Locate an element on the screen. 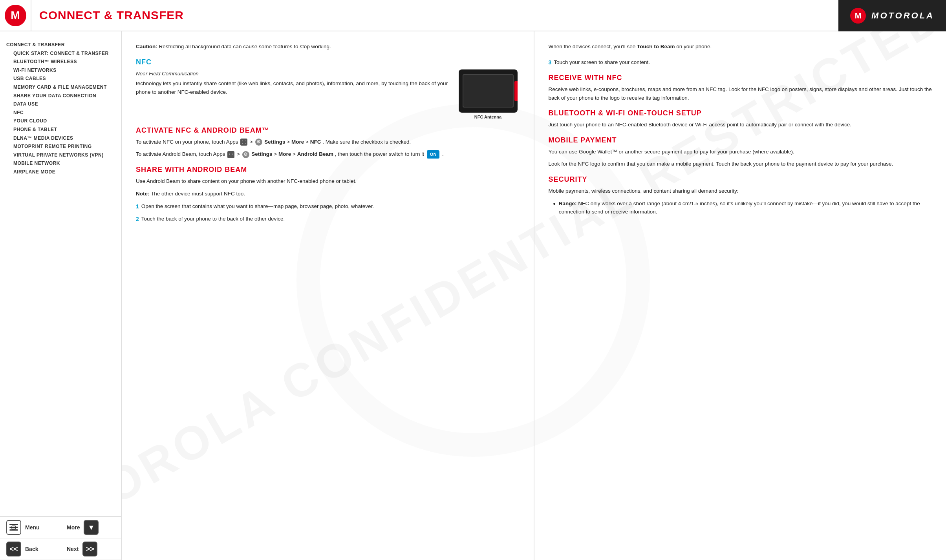  sidebar-item-nfc: NFC is located at coordinates (64, 113).